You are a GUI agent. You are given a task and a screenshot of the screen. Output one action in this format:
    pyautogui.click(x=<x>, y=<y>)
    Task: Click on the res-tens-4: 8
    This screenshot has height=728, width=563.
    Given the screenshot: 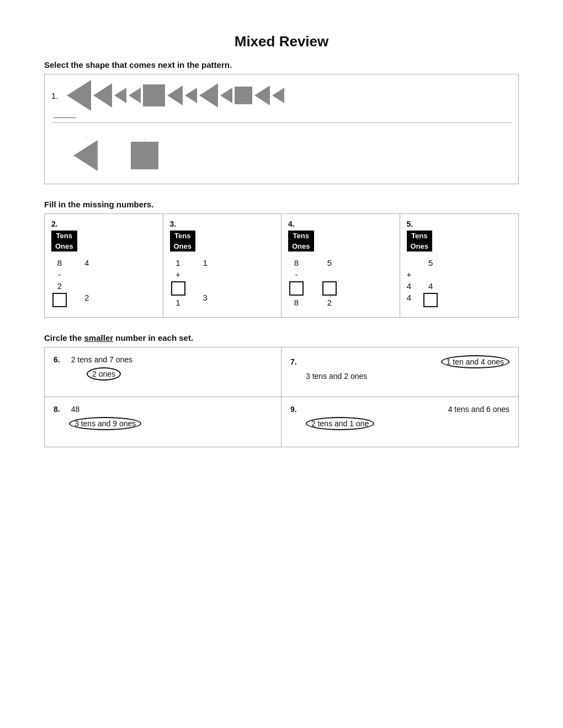 What is the action you would take?
    pyautogui.click(x=296, y=302)
    